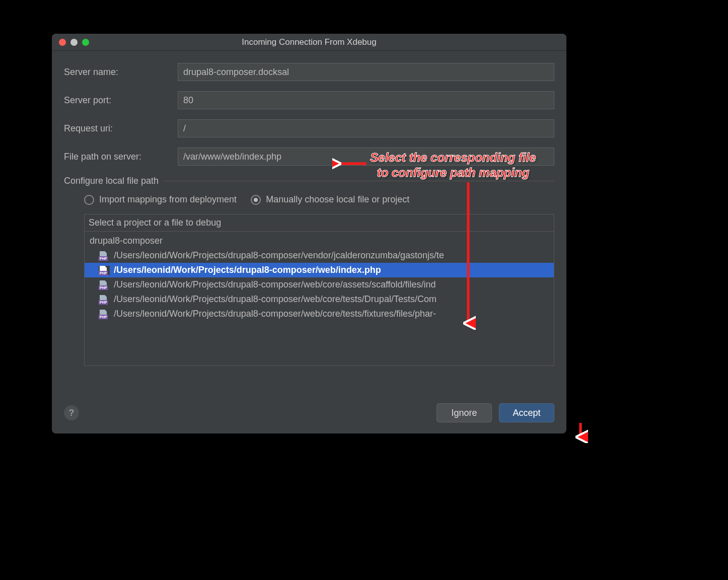  I want to click on server-name-label: Server name:, so click(121, 72).